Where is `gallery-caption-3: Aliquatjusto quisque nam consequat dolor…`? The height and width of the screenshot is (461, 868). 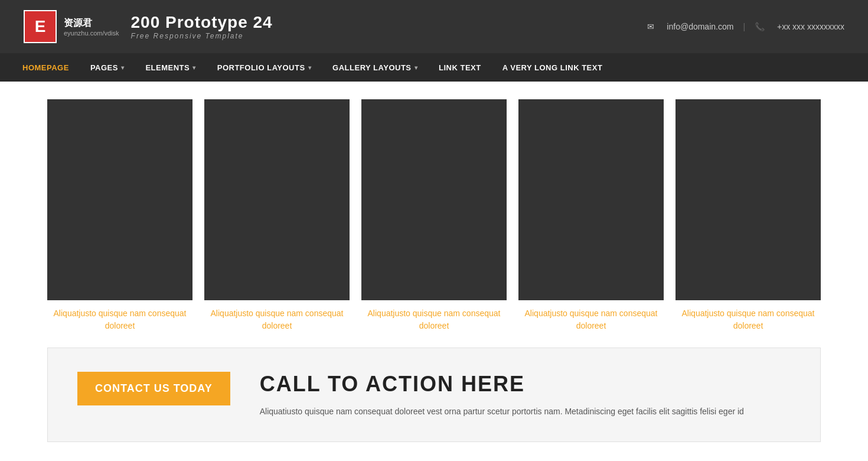 gallery-caption-3: Aliquatjusto quisque nam consequat dolor… is located at coordinates (434, 318).